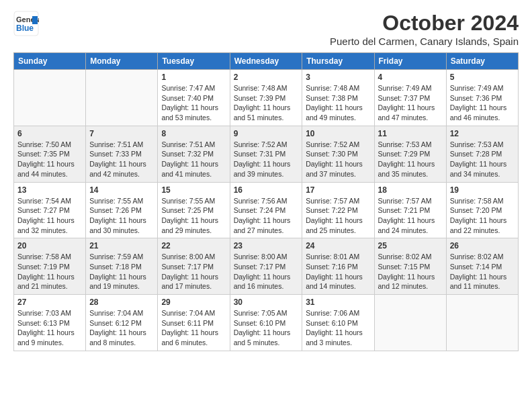  I want to click on calendar-week-2: 6Sunrise: 7:50 AM Sunset: 7:35 PM Daylig…, so click(266, 154).